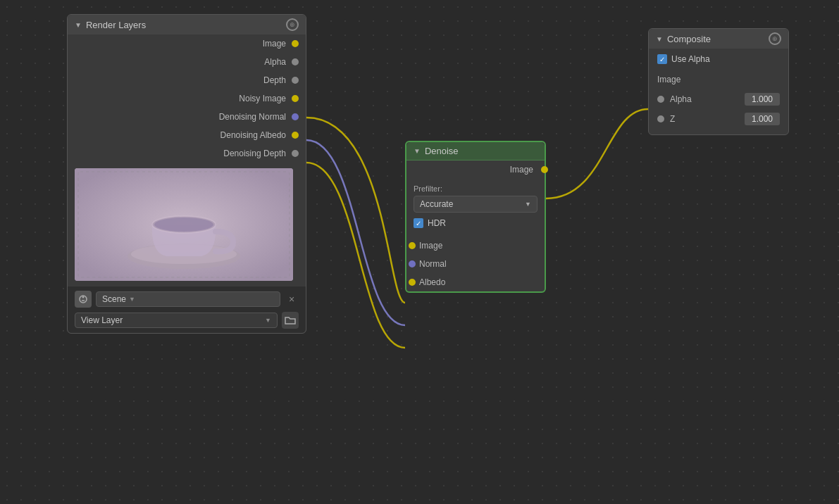 This screenshot has height=504, width=839. I want to click on output-denoising-albedo-label: Denoising Albedo, so click(180, 135).